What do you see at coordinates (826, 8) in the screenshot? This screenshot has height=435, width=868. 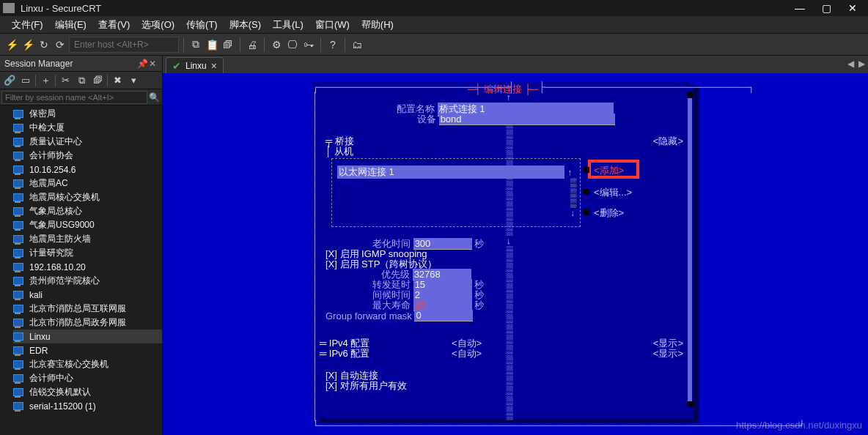 I see `window-controls: — ▢ ✕` at bounding box center [826, 8].